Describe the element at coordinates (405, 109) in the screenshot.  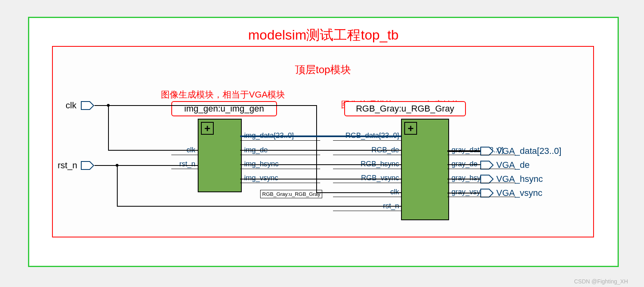
I see `rgb-gray-instance-label: RGB_Gray:u_RGB_Gray` at that location.